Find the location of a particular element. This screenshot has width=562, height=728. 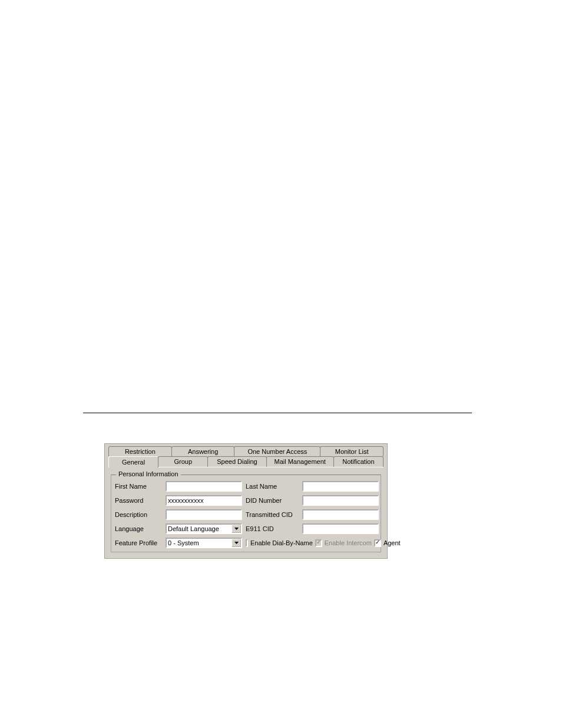

transmitted-cid-label: Transmitted CID is located at coordinates (272, 515).